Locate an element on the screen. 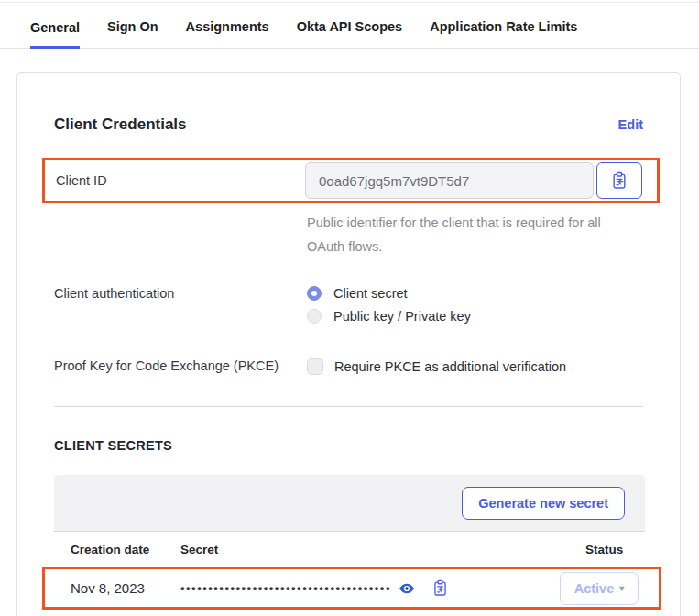 The image size is (699, 616). secrets-table-header: Creation date Secret Status is located at coordinates (350, 549).